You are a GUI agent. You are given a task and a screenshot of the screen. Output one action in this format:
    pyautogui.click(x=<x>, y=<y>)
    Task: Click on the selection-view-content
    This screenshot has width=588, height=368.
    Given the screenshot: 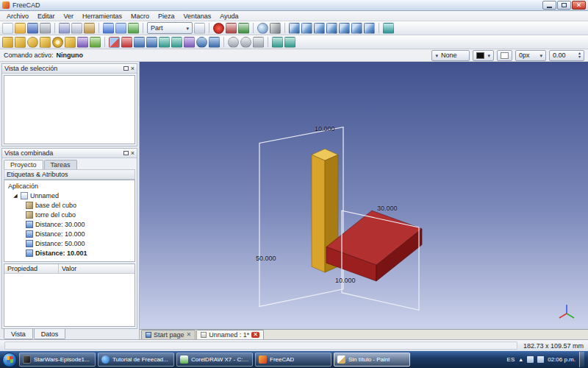 What is the action you would take?
    pyautogui.click(x=69, y=110)
    